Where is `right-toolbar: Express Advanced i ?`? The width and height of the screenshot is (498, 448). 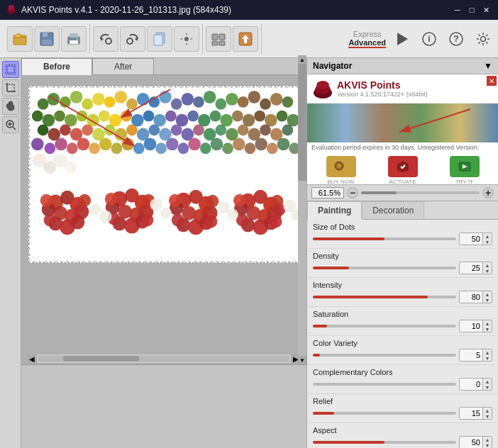
right-toolbar: Express Advanced i ? is located at coordinates (421, 39).